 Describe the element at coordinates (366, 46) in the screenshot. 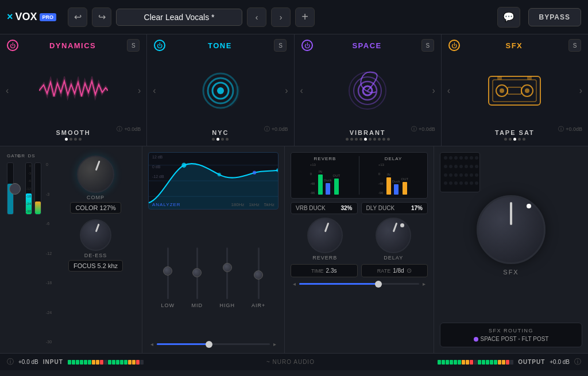

I see `space-title: SPACE` at that location.